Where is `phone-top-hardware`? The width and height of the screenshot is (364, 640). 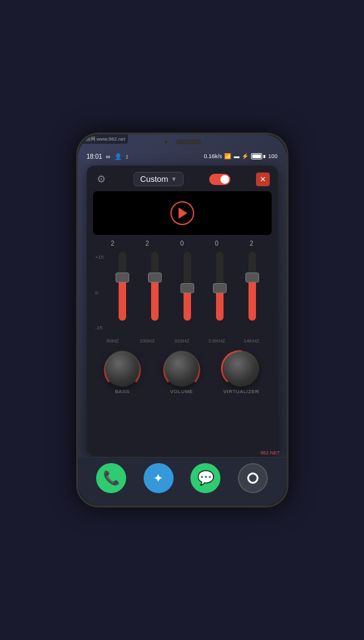
phone-top-hardware is located at coordinates (182, 142).